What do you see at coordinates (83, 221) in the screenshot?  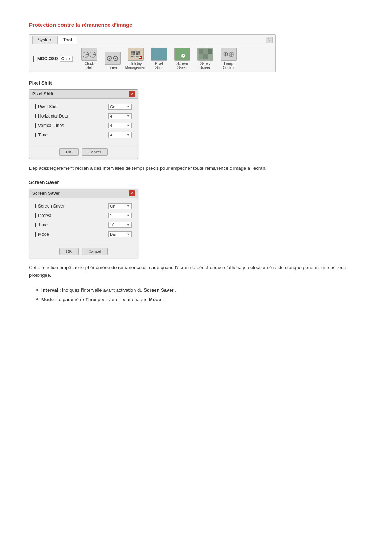 I see `screen-saver-dialog-body: Screen Saver On ▼ Interval 1 ▼ Time` at bounding box center [83, 221].